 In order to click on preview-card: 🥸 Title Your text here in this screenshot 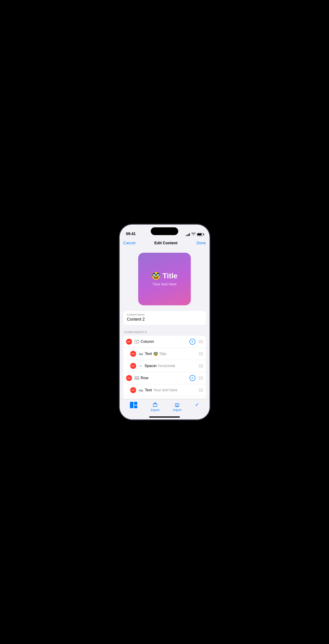, I will do `click(165, 279)`.